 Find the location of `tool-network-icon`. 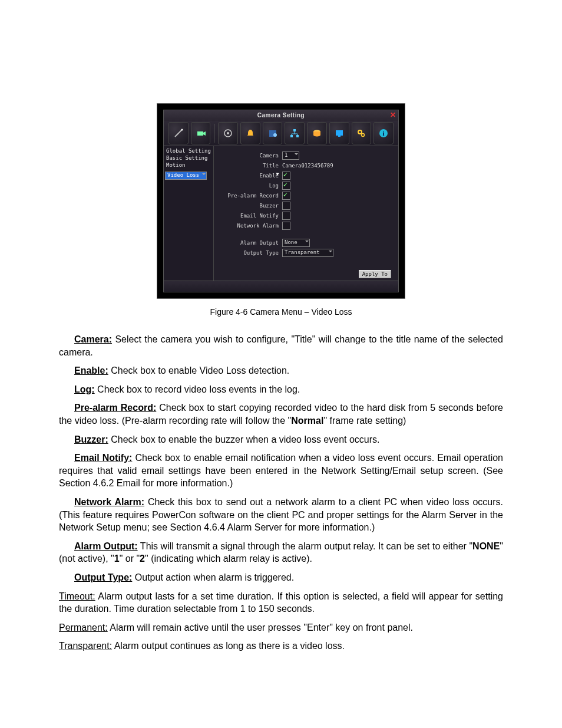

tool-network-icon is located at coordinates (295, 133).